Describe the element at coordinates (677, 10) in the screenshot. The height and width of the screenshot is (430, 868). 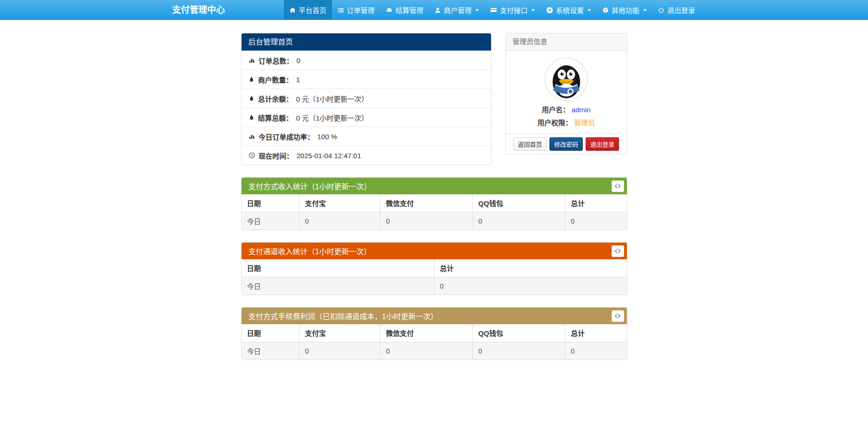
I see `nav-item-logout: 退出登录` at that location.